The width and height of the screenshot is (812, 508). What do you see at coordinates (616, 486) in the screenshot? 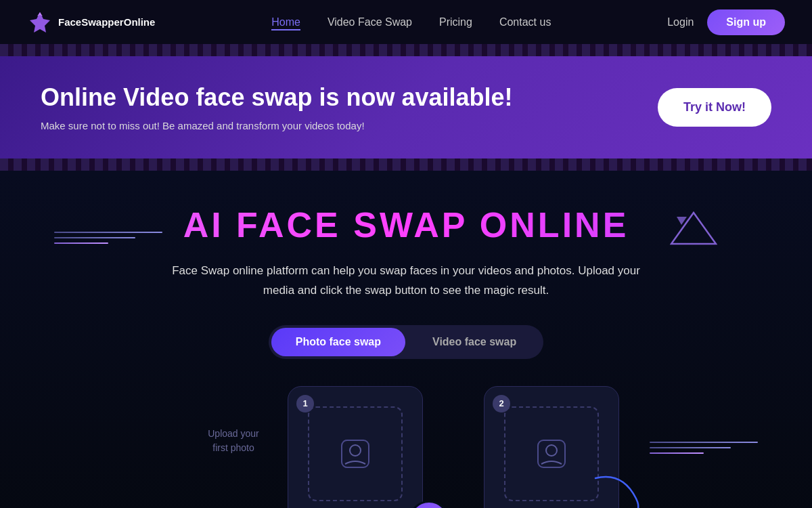
I see `arrow-deco` at bounding box center [616, 486].